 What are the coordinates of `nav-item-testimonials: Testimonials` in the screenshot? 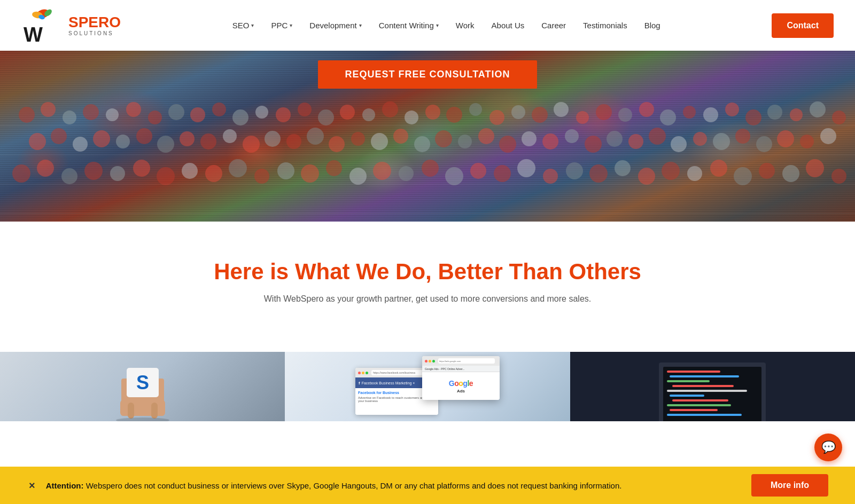 It's located at (605, 26).